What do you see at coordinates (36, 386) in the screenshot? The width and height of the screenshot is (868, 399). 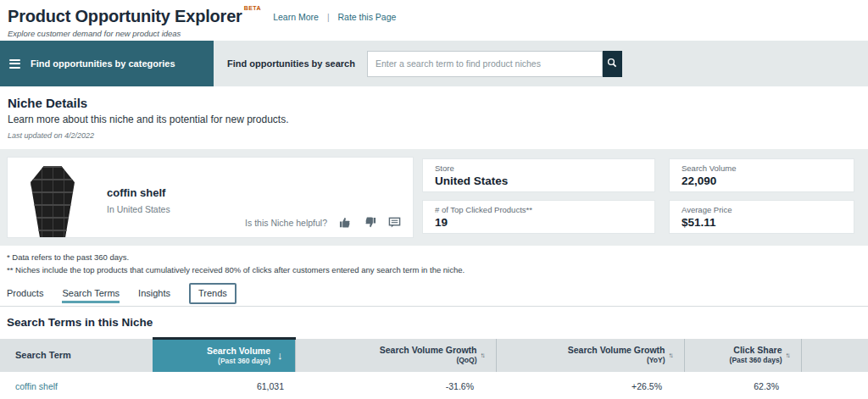 I see `search-term-link: coffin shelf` at bounding box center [36, 386].